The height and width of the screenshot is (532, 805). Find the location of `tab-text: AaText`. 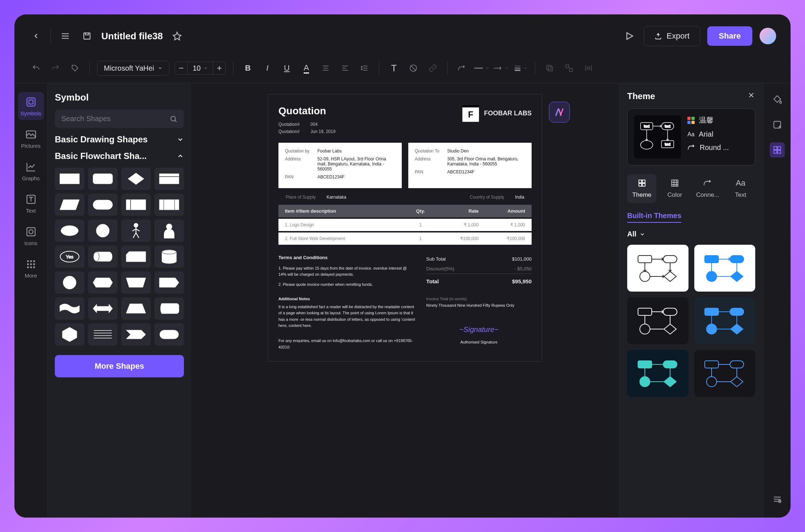

tab-text: AaText is located at coordinates (741, 189).